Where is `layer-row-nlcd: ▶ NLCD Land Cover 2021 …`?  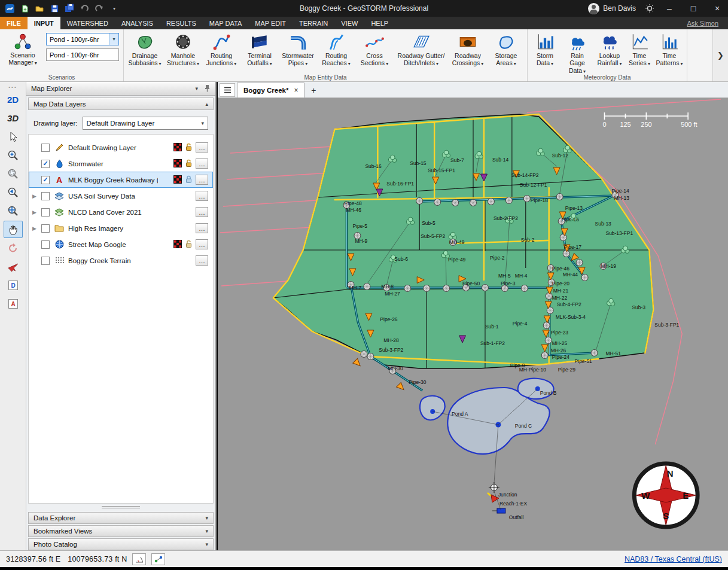 layer-row-nlcd: ▶ NLCD Land Cover 2021 … is located at coordinates (121, 212).